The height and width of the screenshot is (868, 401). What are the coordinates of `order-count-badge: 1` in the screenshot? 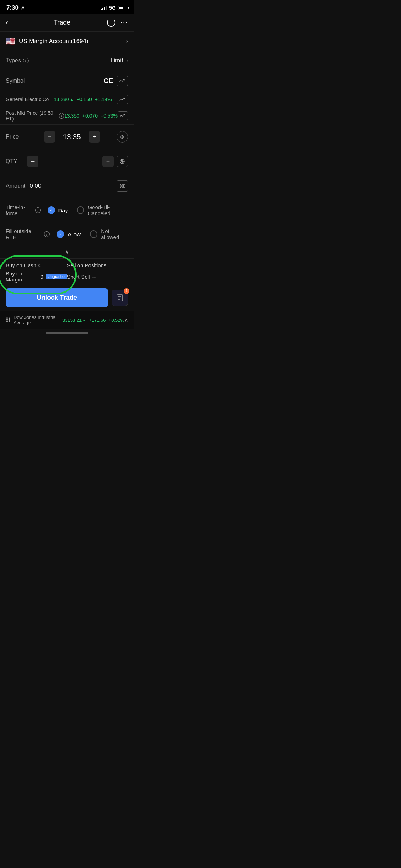 It's located at (127, 291).